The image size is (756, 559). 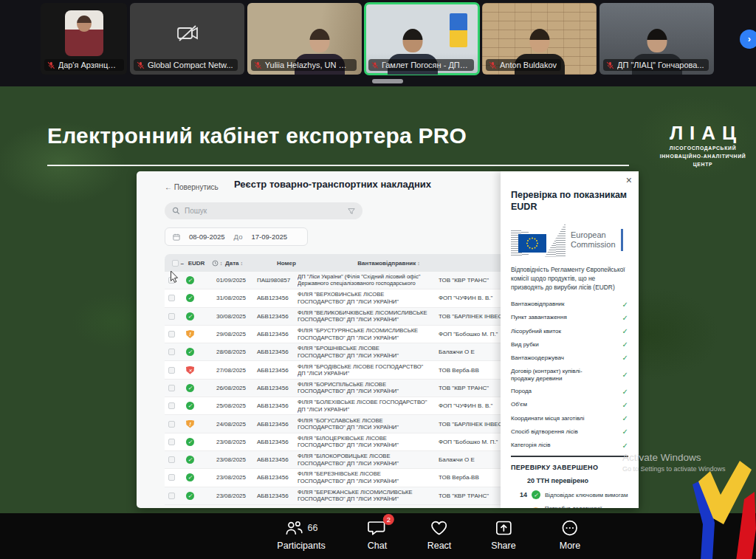 I want to click on clock-icon, so click(x=216, y=263).